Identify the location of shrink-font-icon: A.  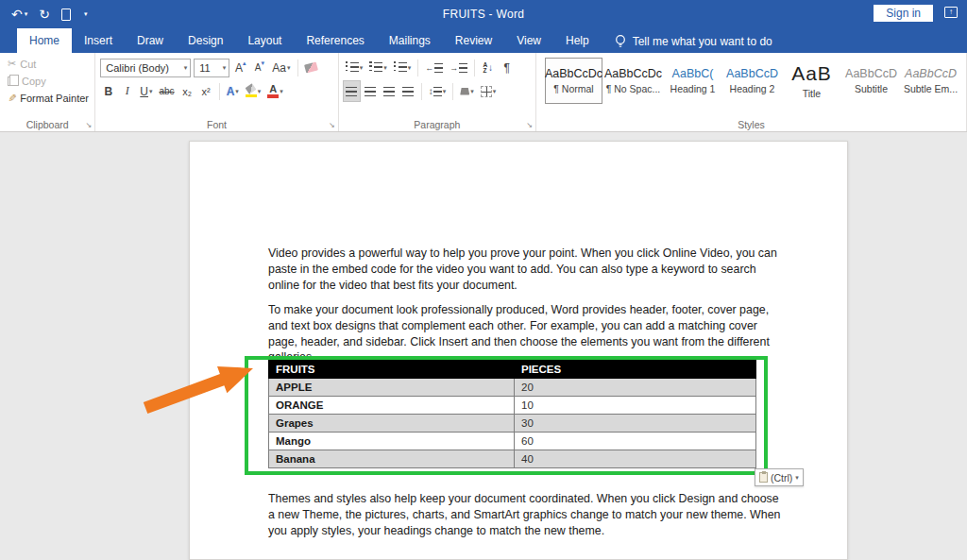
(259, 68).